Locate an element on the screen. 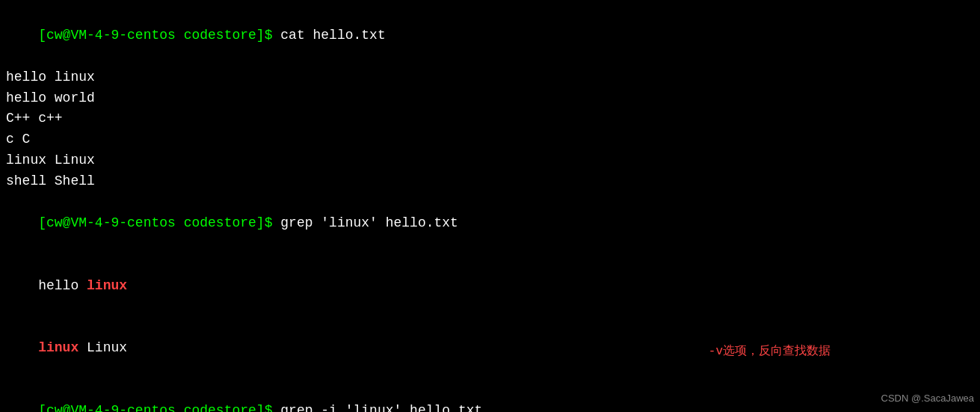  cmd-2: grep 'linux' hello.txt is located at coordinates (369, 223).